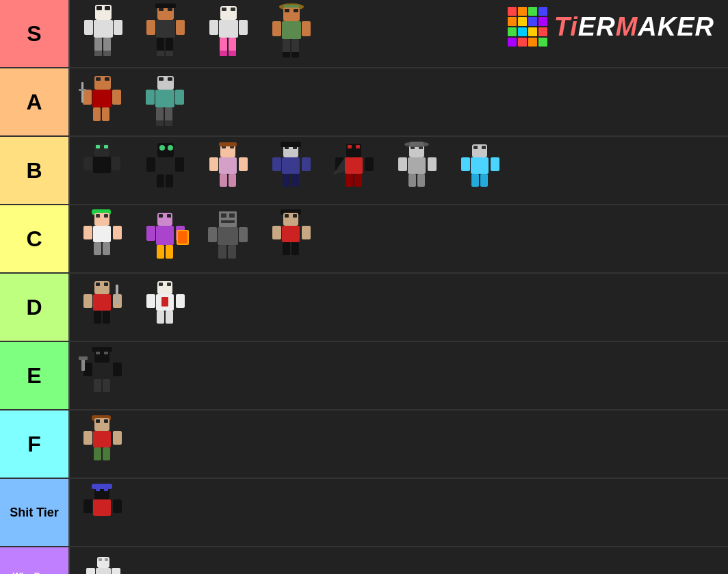 The image size is (728, 574). Describe the element at coordinates (364, 513) in the screenshot. I see `tier-row-shit: Shit Tier` at that location.